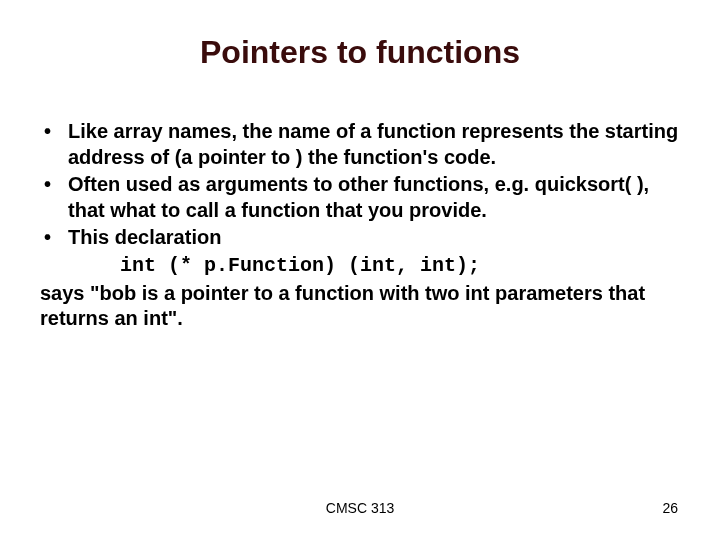 Image resolution: width=720 pixels, height=540 pixels. I want to click on list-item: This declaration, so click(360, 238).